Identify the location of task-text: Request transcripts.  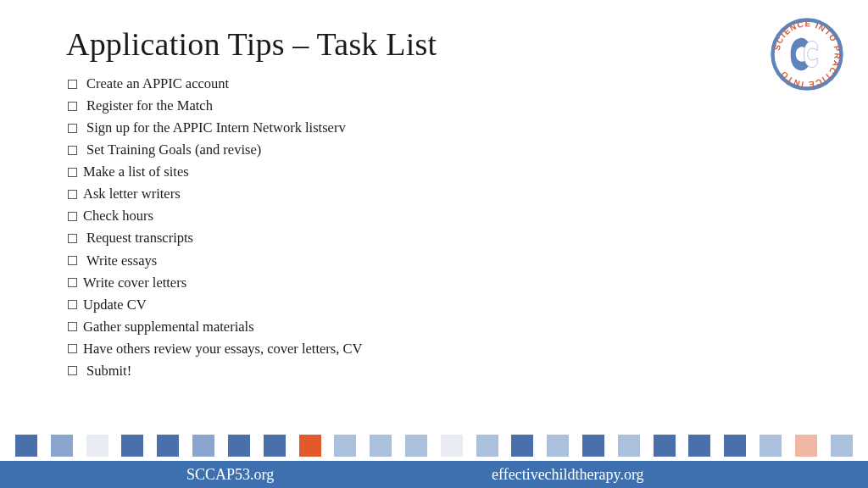
(140, 238).